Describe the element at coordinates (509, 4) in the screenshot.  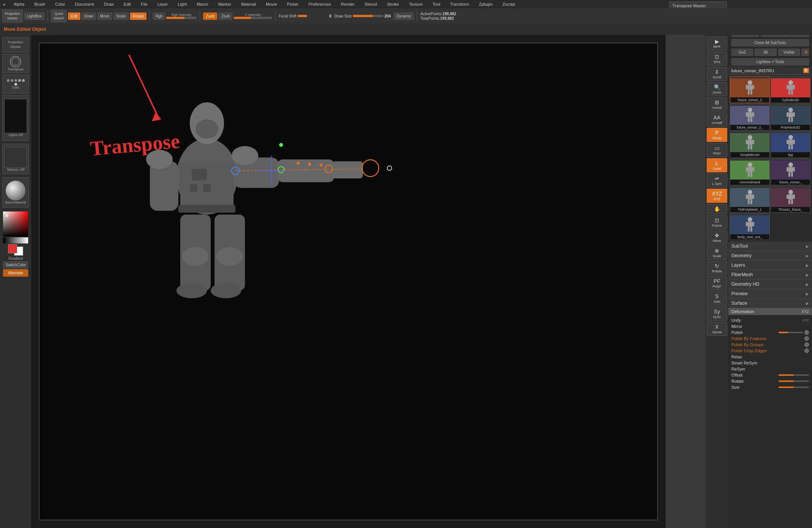
I see `menu-item-zscript: Zscript` at that location.